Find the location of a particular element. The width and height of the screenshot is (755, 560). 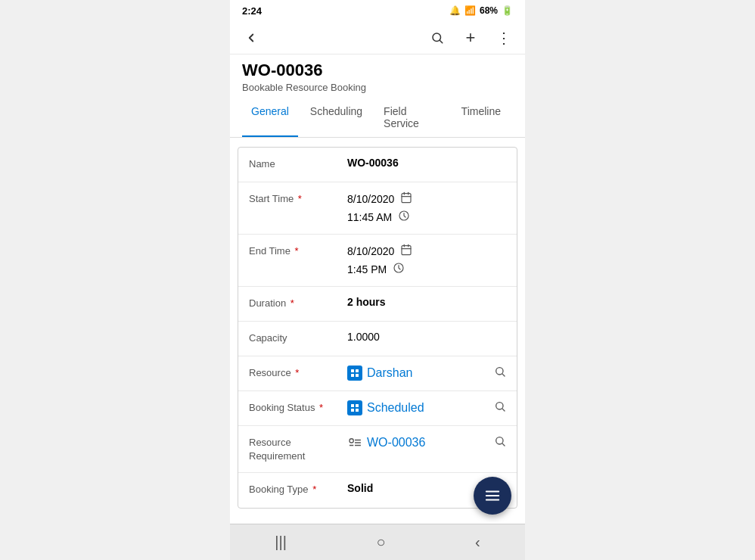

search-button is located at coordinates (437, 38).